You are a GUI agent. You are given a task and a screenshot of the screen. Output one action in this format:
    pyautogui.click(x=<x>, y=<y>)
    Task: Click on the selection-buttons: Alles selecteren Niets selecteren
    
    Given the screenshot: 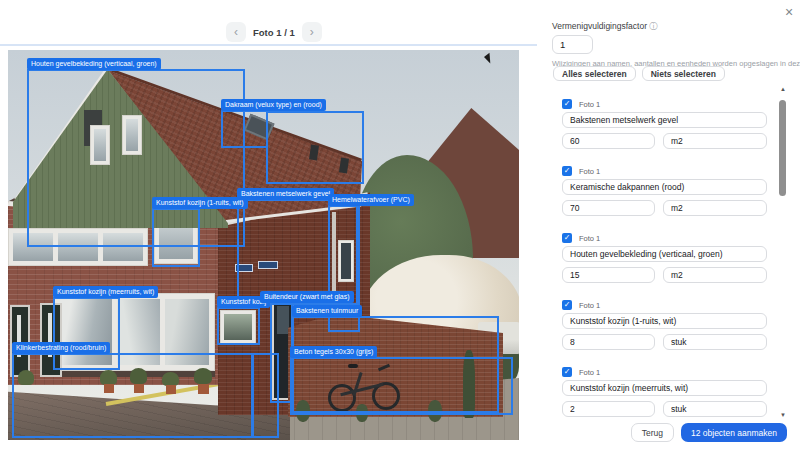 What is the action you would take?
    pyautogui.click(x=639, y=74)
    